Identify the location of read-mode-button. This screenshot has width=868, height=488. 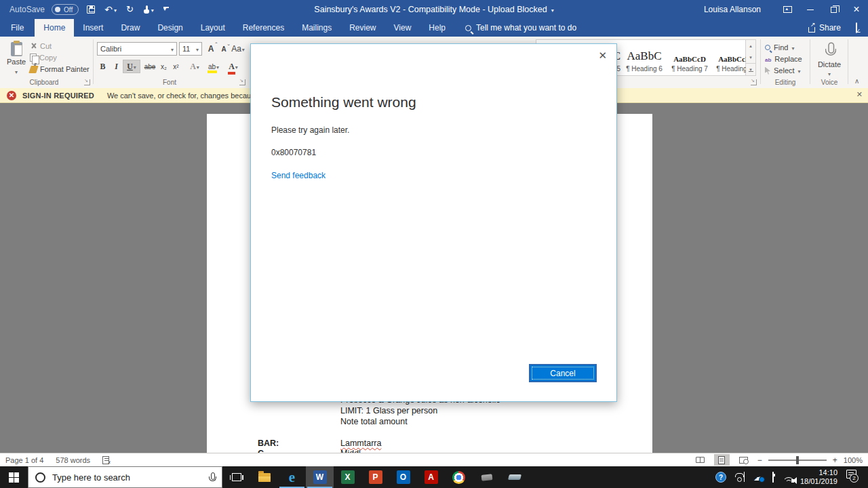
(700, 460).